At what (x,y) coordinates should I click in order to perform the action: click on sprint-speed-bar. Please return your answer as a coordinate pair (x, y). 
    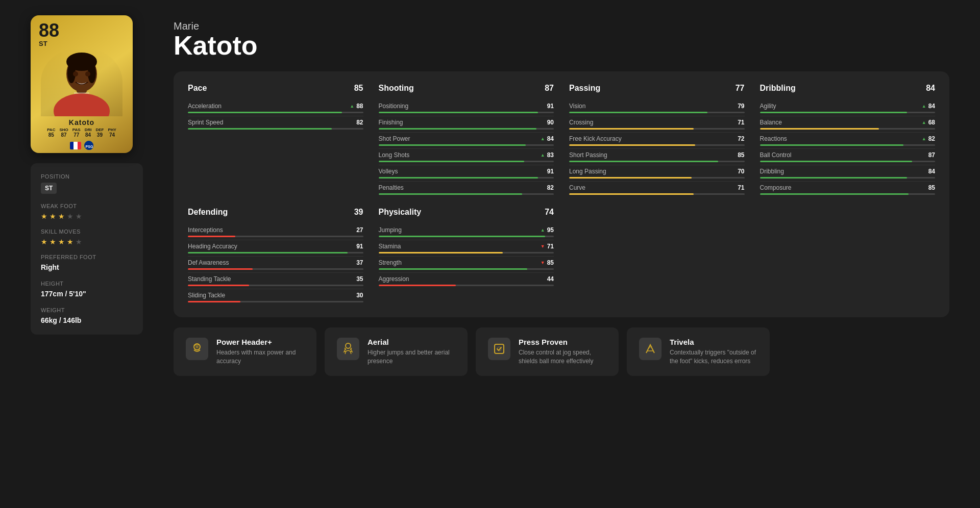
    Looking at the image, I should click on (276, 129).